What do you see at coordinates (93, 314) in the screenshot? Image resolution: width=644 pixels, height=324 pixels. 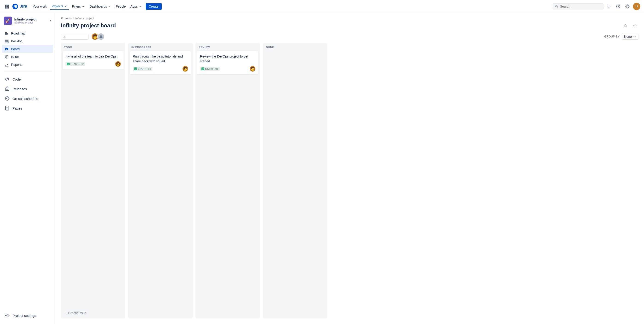 I see `column-footer-todo: + Create issue` at bounding box center [93, 314].